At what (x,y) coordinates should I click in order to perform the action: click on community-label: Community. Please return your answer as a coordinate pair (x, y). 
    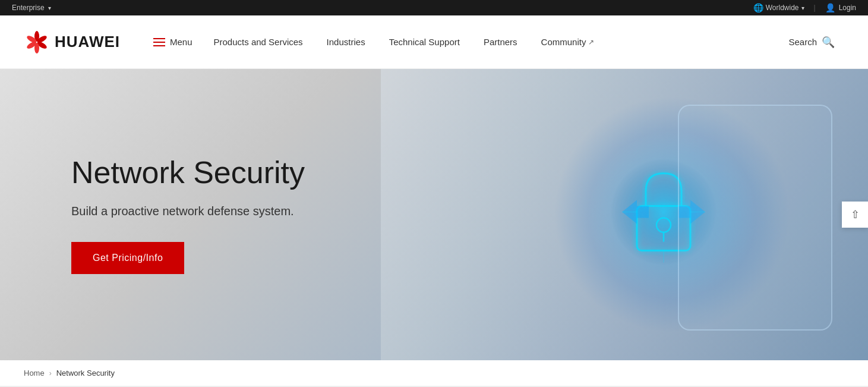
    Looking at the image, I should click on (564, 42).